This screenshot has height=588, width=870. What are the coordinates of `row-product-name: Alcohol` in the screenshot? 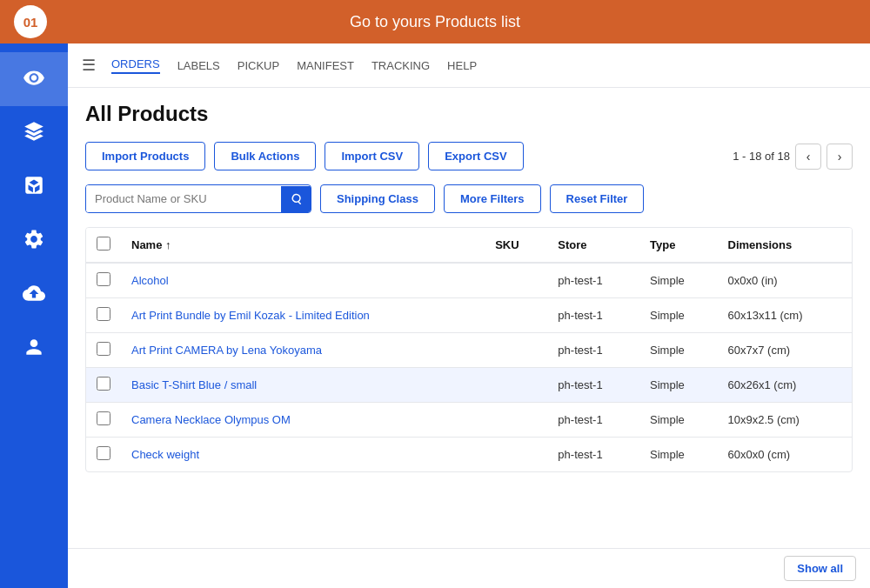 It's located at (303, 280).